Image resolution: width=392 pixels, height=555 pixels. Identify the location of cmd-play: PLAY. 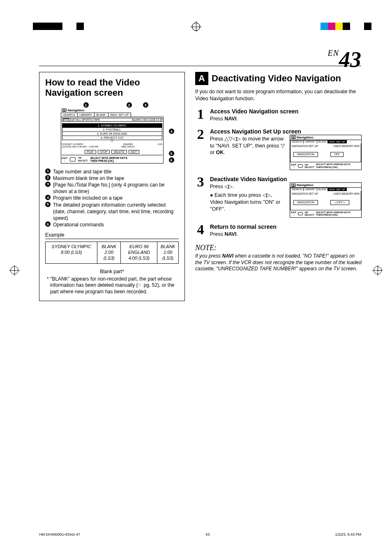
(90, 152).